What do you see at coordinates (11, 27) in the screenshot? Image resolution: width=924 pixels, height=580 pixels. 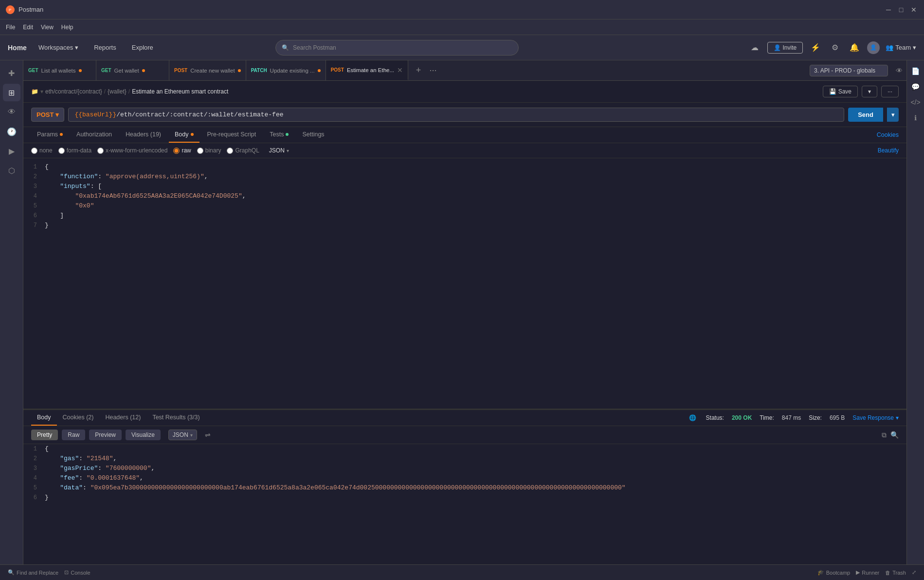 I see `menu-file: File` at bounding box center [11, 27].